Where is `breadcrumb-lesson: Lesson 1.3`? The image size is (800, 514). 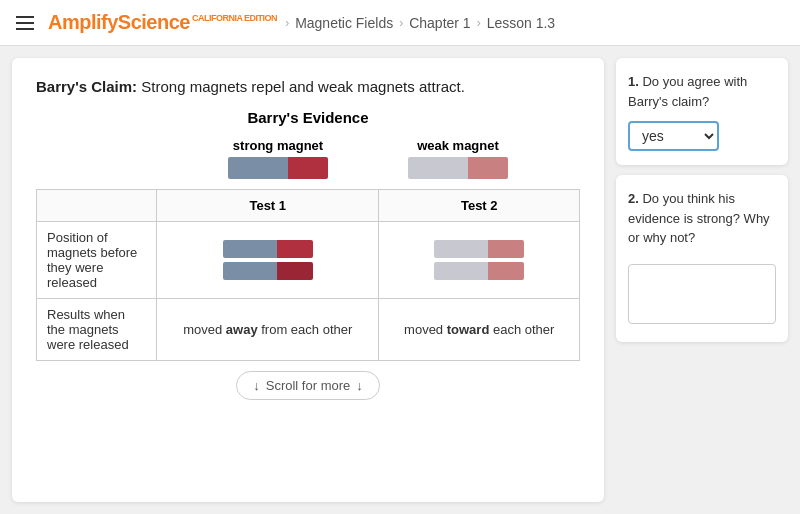
breadcrumb-lesson: Lesson 1.3 is located at coordinates (522, 23).